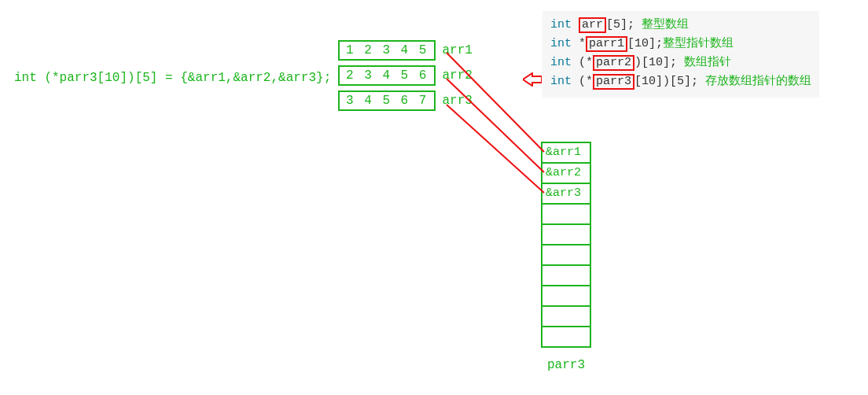  I want to click on code-comment: 数组指针, so click(708, 63).